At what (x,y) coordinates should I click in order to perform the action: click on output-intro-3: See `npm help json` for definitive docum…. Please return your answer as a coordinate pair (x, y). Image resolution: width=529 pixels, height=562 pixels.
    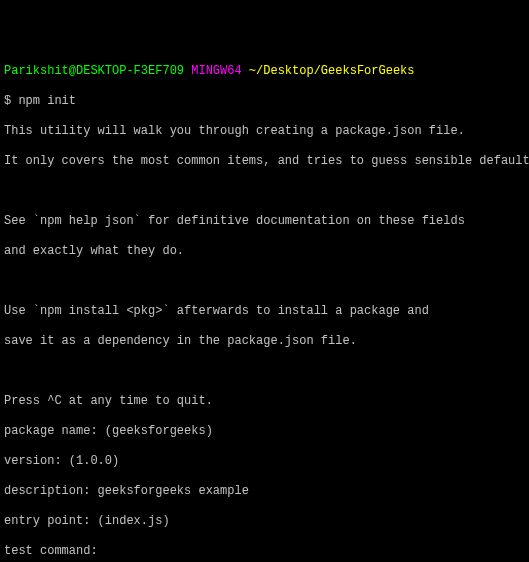
    Looking at the image, I should click on (264, 222).